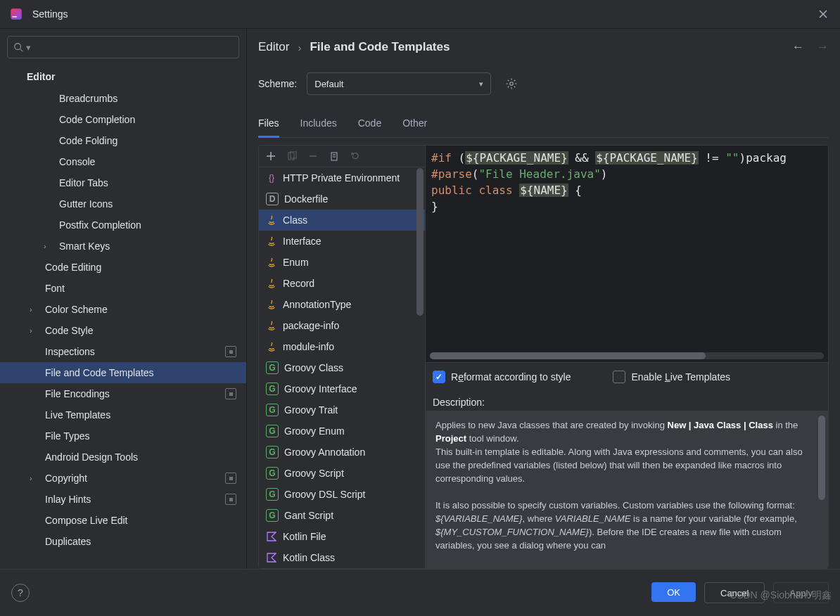 The height and width of the screenshot is (616, 840). I want to click on template-item-groovy-enum: GGroovy Enum, so click(342, 431).